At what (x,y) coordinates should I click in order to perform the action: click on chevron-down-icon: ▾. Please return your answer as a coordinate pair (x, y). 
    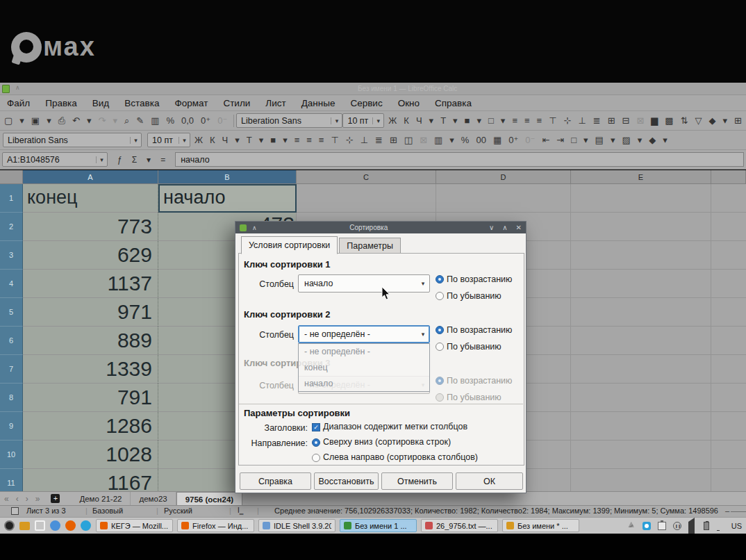
    Looking at the image, I should click on (423, 283).